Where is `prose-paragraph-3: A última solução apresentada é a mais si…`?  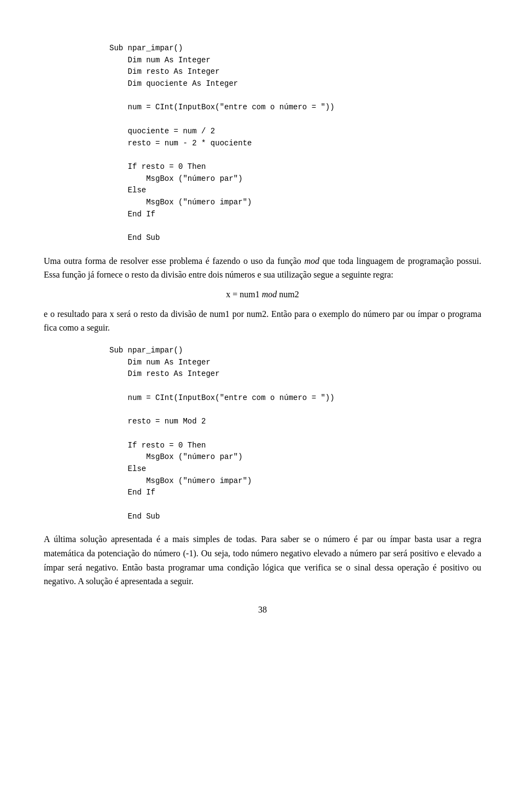
prose-paragraph-3: A última solução apresentada é a mais si… is located at coordinates (262, 560).